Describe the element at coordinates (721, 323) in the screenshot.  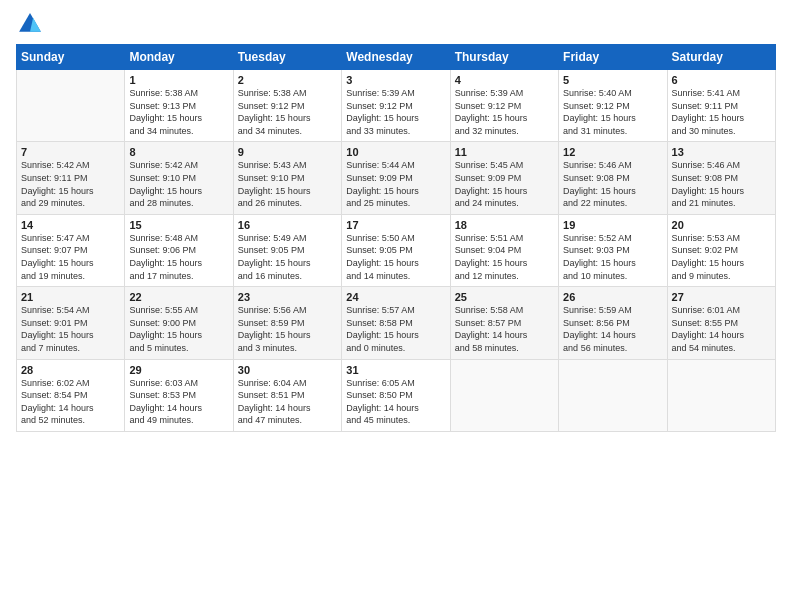
I see `calendar-cell: 27Sunrise: 6:01 AM Sunset: 8:55 PM Dayli…` at that location.